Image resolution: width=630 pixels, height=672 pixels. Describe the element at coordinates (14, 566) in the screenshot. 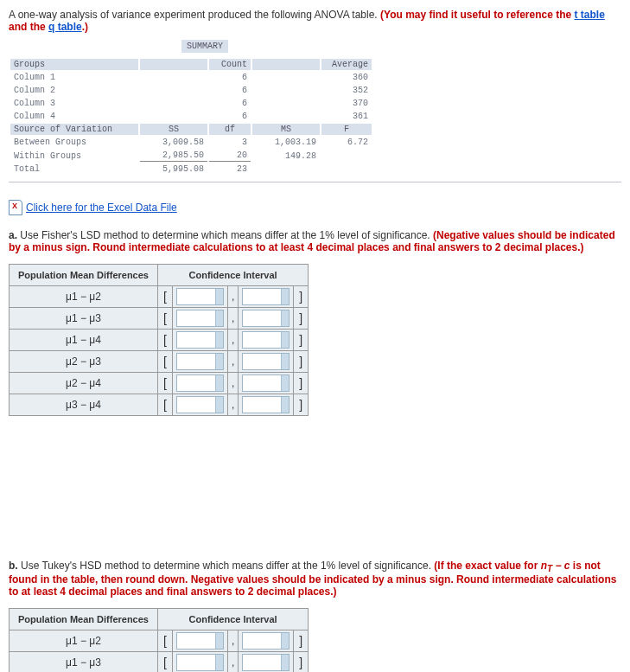

I see `part-b-label: b.` at that location.